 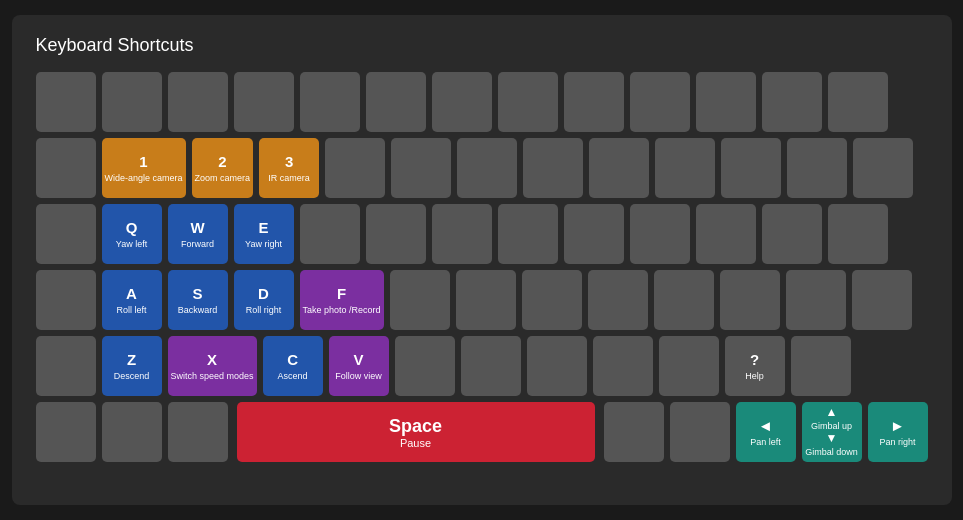 What do you see at coordinates (416, 432) in the screenshot?
I see `key-space-pause: Space Pause` at bounding box center [416, 432].